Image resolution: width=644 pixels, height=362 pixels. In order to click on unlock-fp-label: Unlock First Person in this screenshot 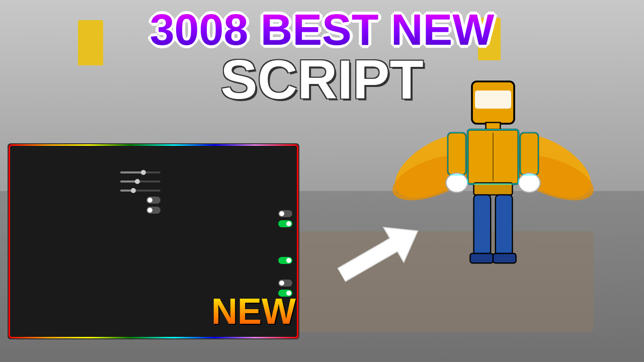, I will do `click(193, 260)`.